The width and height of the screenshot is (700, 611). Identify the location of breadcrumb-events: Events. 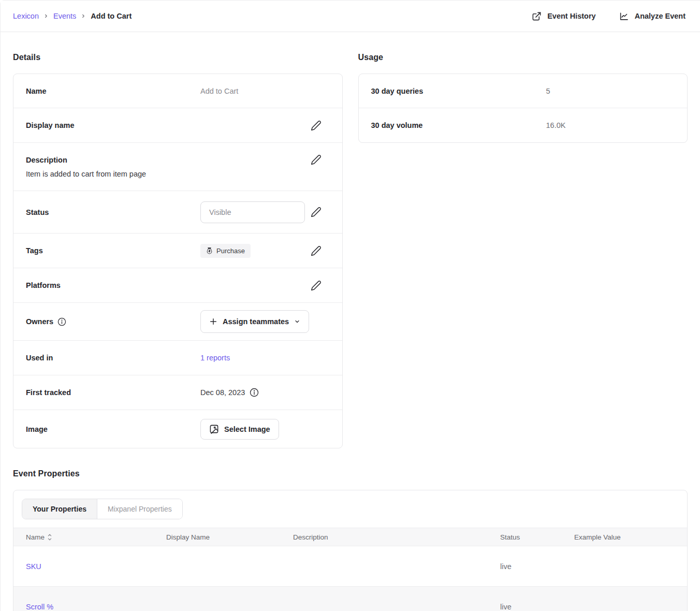
(65, 16).